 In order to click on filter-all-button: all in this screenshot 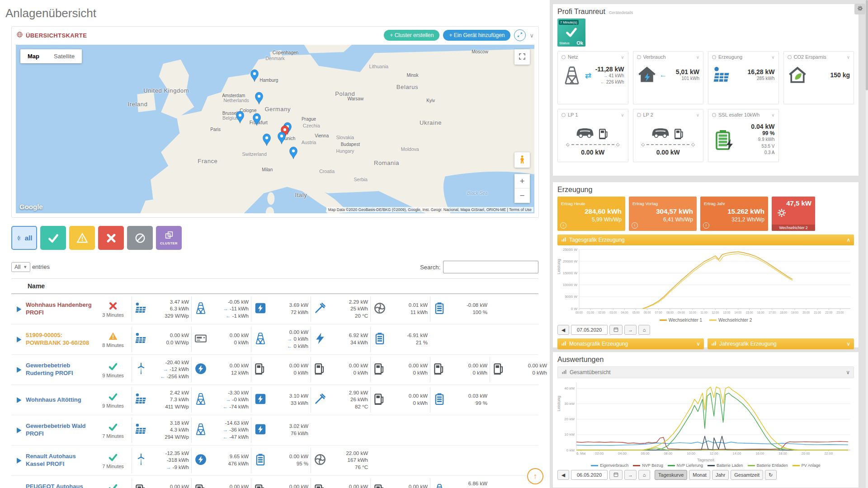, I will do `click(24, 238)`.